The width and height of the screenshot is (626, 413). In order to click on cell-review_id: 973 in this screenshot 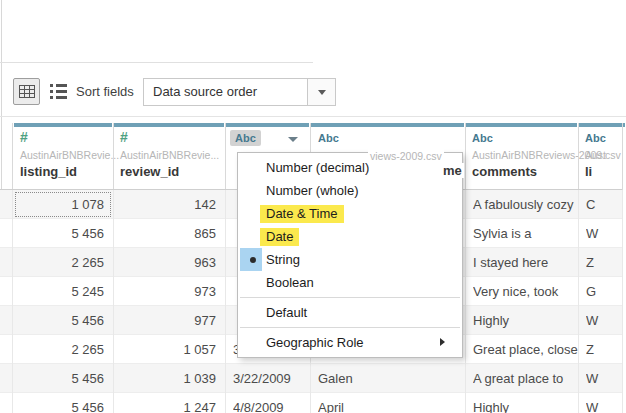, I will do `click(164, 292)`.